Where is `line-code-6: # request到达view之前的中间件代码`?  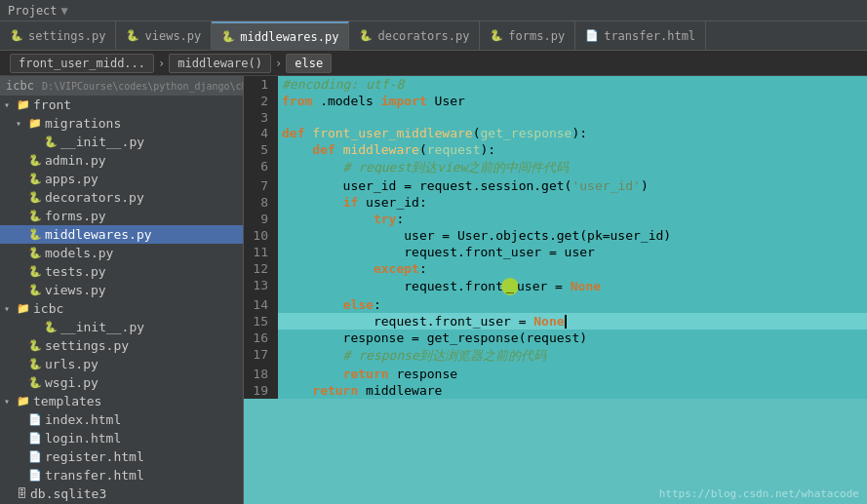 line-code-6: # request到达view之前的中间件代码 is located at coordinates (572, 168).